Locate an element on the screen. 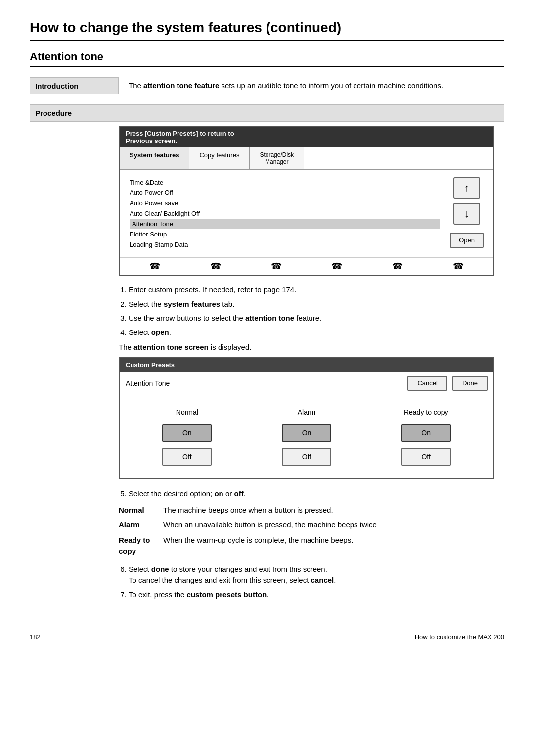  custom-panel-title-row: Attention Tone Cancel Done is located at coordinates (307, 383).